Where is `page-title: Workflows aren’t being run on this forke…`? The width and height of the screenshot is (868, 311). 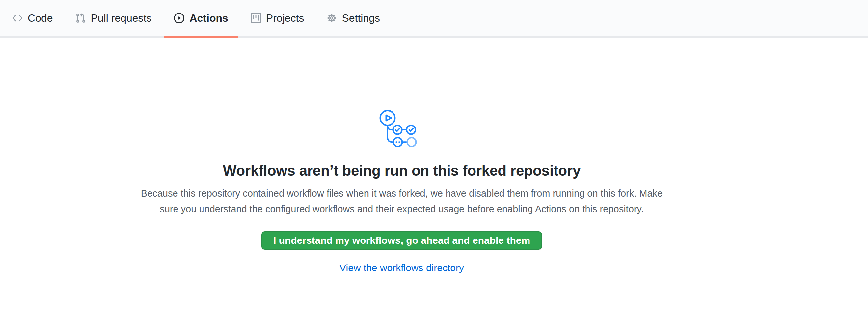 page-title: Workflows aren’t being run on this forke… is located at coordinates (402, 170).